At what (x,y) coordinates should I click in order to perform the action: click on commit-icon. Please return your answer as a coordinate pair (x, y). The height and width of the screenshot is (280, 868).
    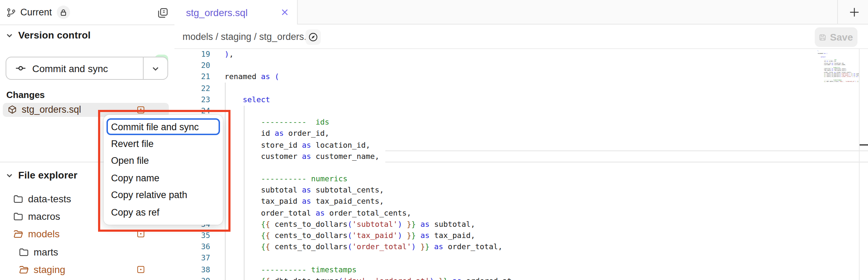
    Looking at the image, I should click on (21, 68).